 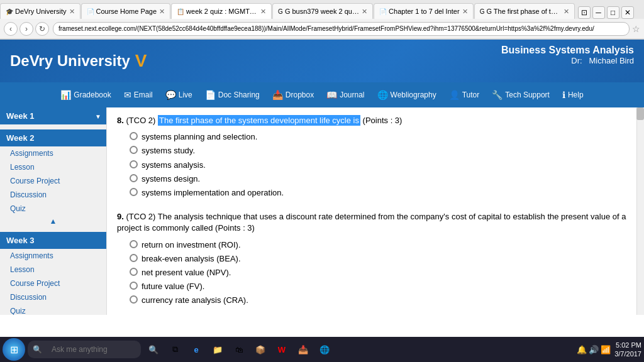 What do you see at coordinates (133, 299) in the screenshot?
I see `radio-9-e` at bounding box center [133, 299].